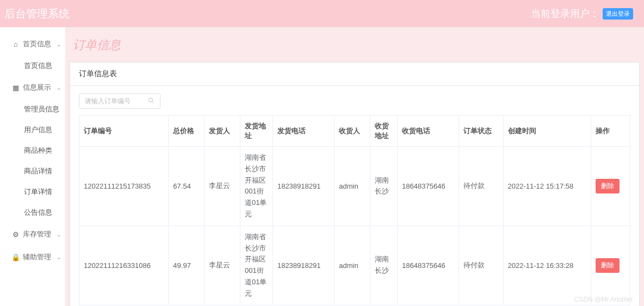 The height and width of the screenshot is (306, 644). What do you see at coordinates (37, 234) in the screenshot?
I see `sidebar-group-label: 库存管理` at bounding box center [37, 234].